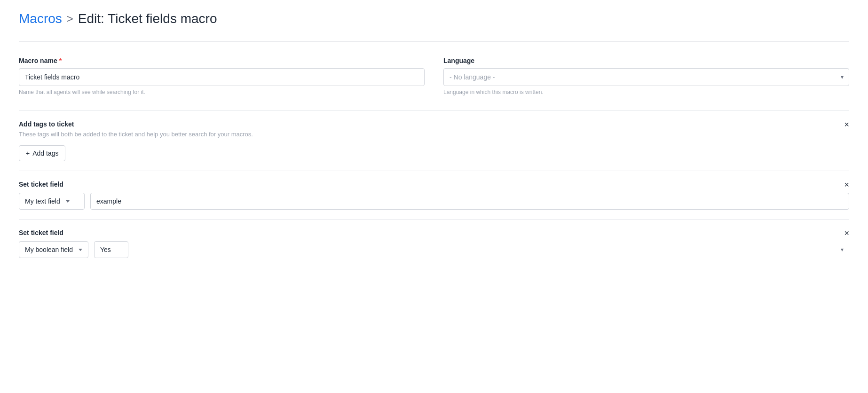 The height and width of the screenshot is (393, 868). What do you see at coordinates (434, 233) in the screenshot?
I see `set-ticket-field-2-header: Set ticket field ×` at bounding box center [434, 233].